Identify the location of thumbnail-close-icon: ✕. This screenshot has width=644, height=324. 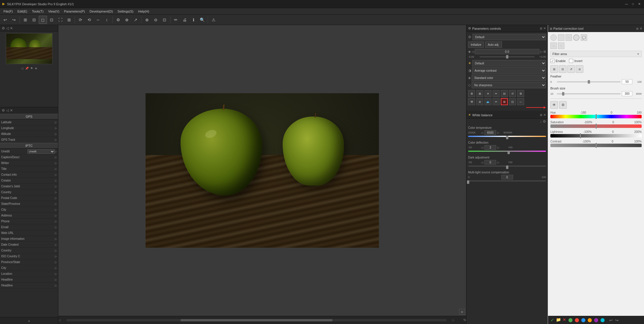
(11, 28).